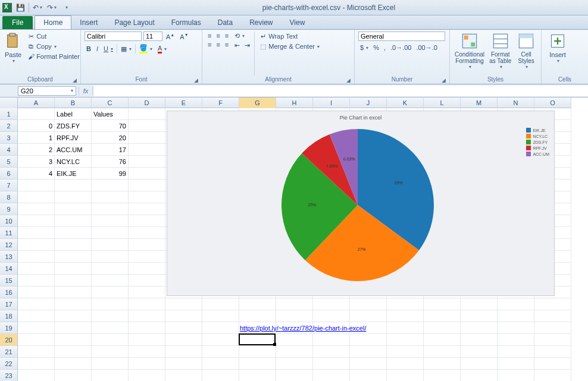  Describe the element at coordinates (442, 328) in the screenshot. I see `cell-L19` at that location.